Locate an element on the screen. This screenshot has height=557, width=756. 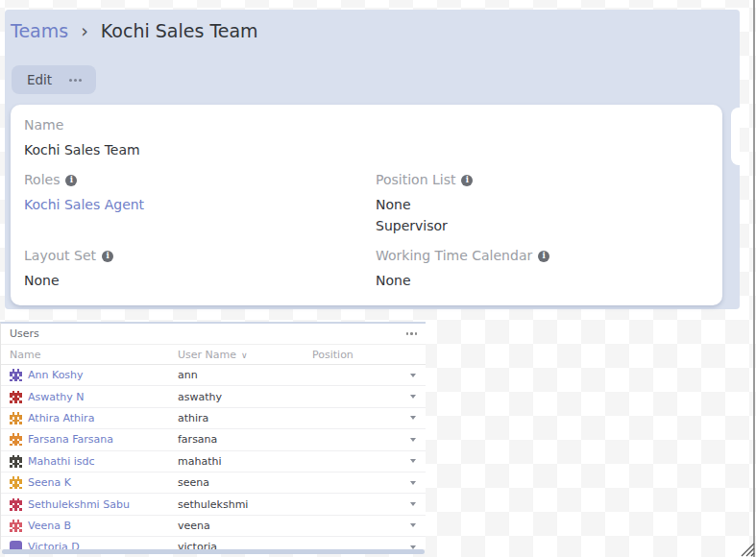
column-header-name: Name is located at coordinates (94, 355).